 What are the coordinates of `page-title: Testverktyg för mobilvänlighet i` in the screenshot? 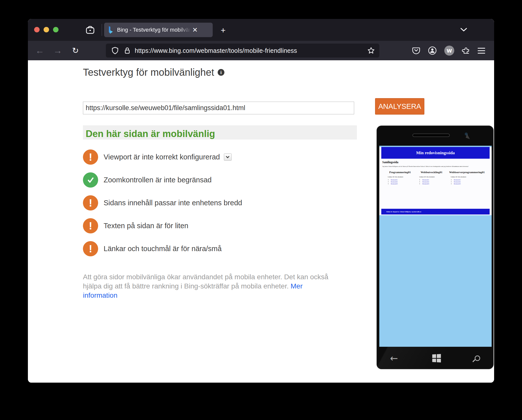 It's located at (154, 72).